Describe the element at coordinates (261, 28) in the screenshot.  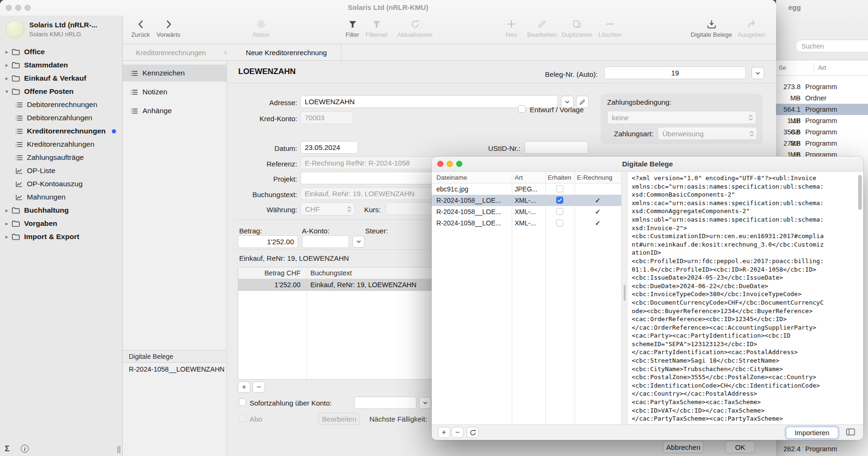
I see `toolbar-button-aktion: Aktion` at that location.